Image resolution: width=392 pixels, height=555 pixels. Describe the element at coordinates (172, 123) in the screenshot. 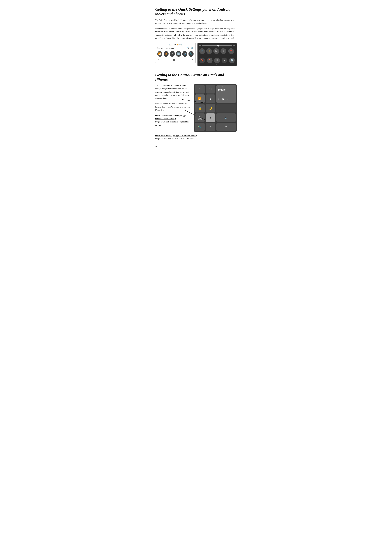

I see `section2-body3: Swipe downwards from the top right of th…` at that location.